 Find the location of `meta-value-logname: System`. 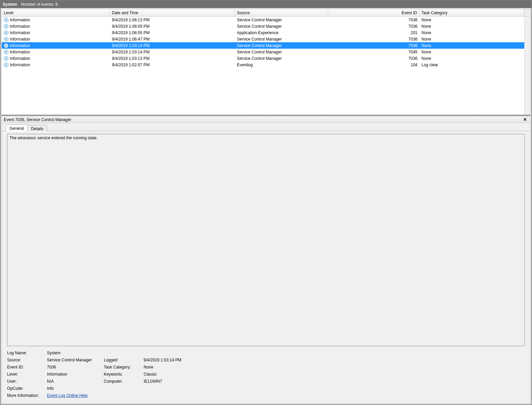

meta-value-logname: System is located at coordinates (74, 353).